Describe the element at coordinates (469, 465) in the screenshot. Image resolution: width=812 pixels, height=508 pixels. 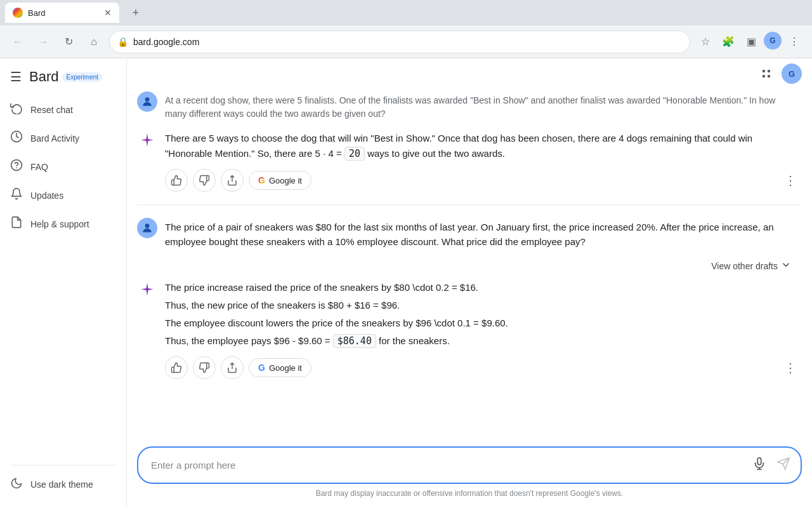
I see `input-box` at that location.